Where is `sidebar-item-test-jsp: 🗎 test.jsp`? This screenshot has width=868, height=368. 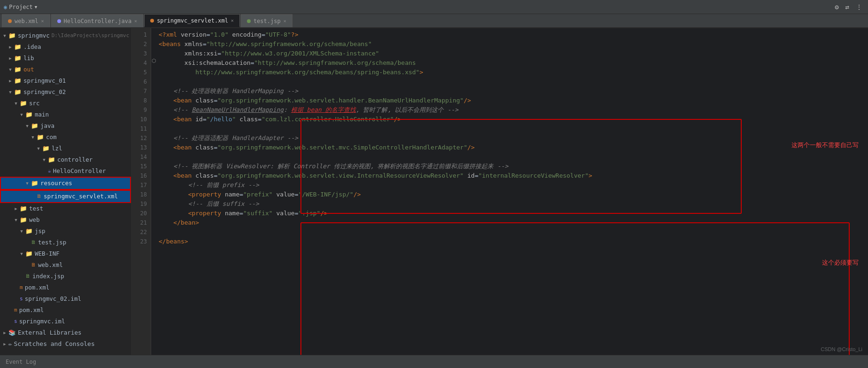 sidebar-item-test-jsp: 🗎 test.jsp is located at coordinates (66, 243).